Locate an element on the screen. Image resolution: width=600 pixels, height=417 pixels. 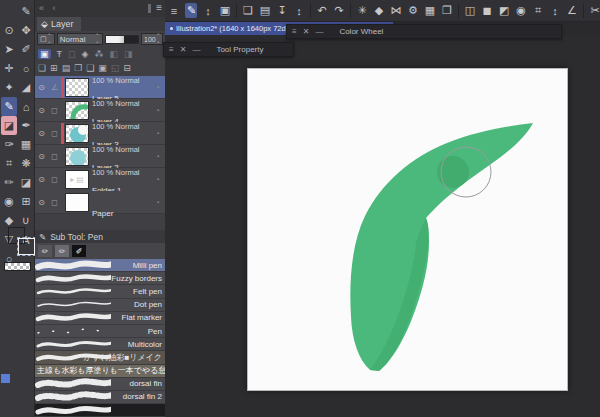
save-spinner-icon: ↕ is located at coordinates (299, 11).